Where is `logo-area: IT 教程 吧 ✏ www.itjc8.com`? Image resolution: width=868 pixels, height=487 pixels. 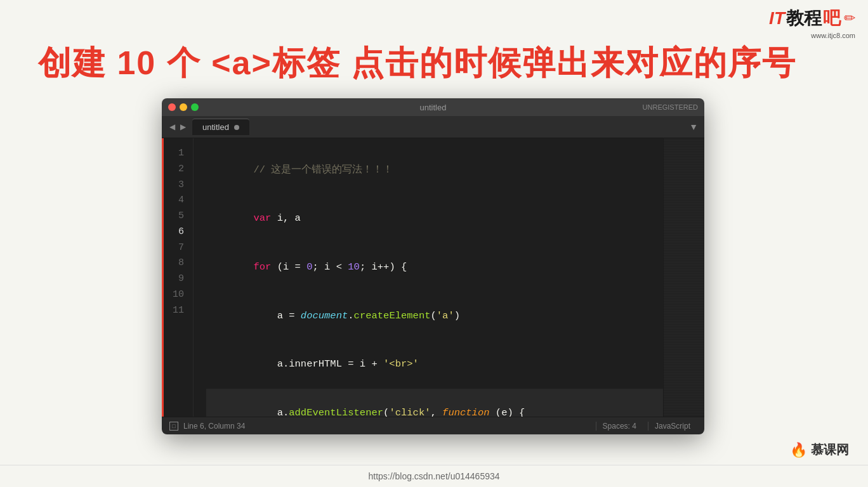
logo-area: IT 教程 吧 ✏ www.itjc8.com is located at coordinates (812, 23).